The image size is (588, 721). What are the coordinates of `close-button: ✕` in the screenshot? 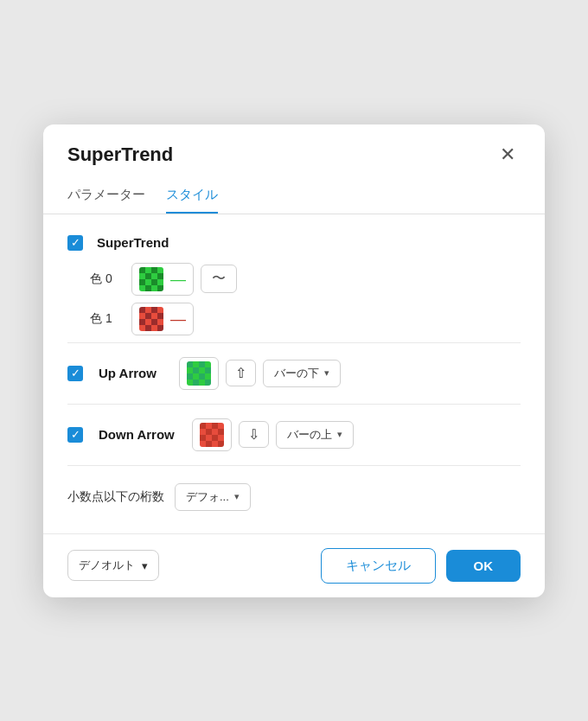 It's located at (508, 155).